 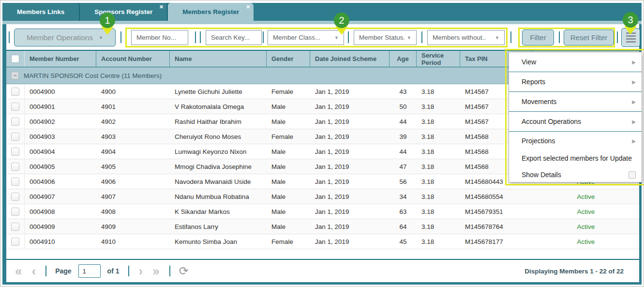 I want to click on refresh-icon: ⟳, so click(x=184, y=271).